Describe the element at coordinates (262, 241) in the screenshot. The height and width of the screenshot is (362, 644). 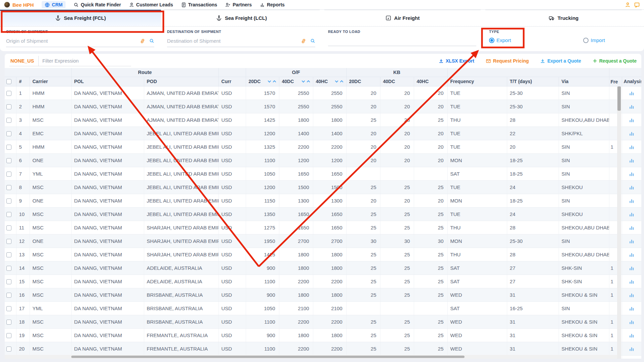
I see `cell-of20: 1950` at that location.